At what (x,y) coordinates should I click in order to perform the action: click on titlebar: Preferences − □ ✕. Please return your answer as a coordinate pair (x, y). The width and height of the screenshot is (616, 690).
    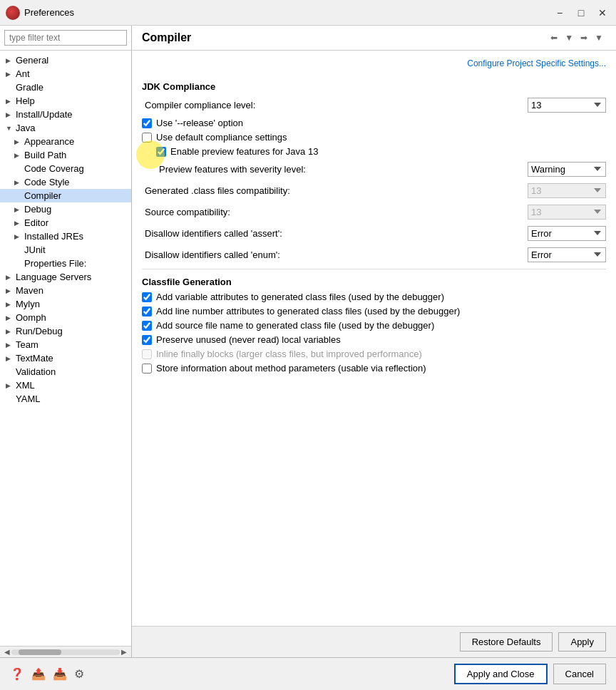
    Looking at the image, I should click on (308, 13).